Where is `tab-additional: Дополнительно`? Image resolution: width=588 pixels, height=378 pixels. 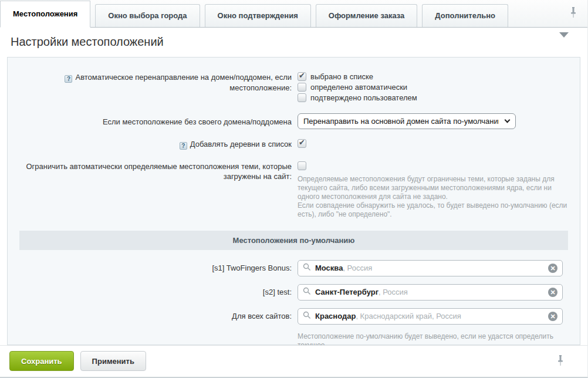 tab-additional: Дополнительно is located at coordinates (465, 15).